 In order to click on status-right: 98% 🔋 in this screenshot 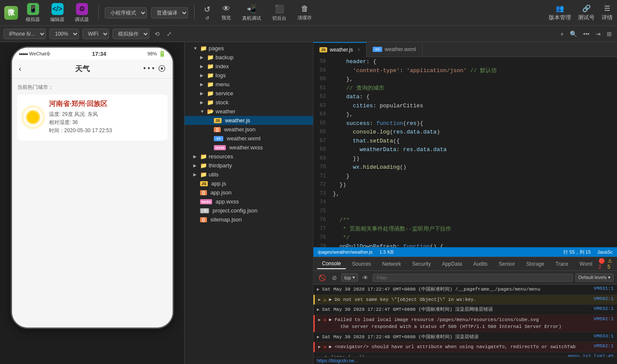, I will do `click(156, 54)`.